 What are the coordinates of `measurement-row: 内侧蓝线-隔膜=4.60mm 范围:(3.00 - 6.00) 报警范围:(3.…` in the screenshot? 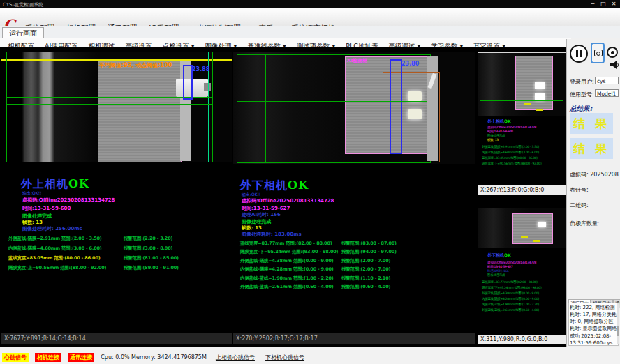 It's located at (117, 249).